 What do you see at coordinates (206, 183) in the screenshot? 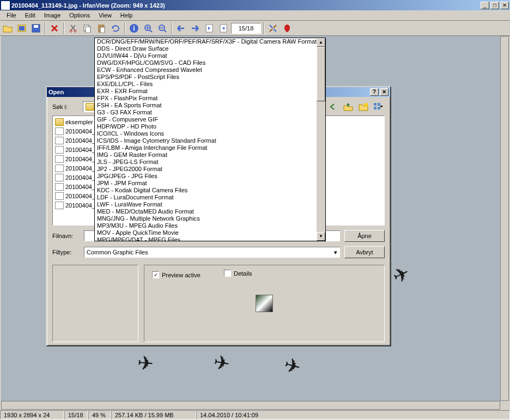
I see `dropdown-item: JPM - JPM Format` at bounding box center [206, 183].